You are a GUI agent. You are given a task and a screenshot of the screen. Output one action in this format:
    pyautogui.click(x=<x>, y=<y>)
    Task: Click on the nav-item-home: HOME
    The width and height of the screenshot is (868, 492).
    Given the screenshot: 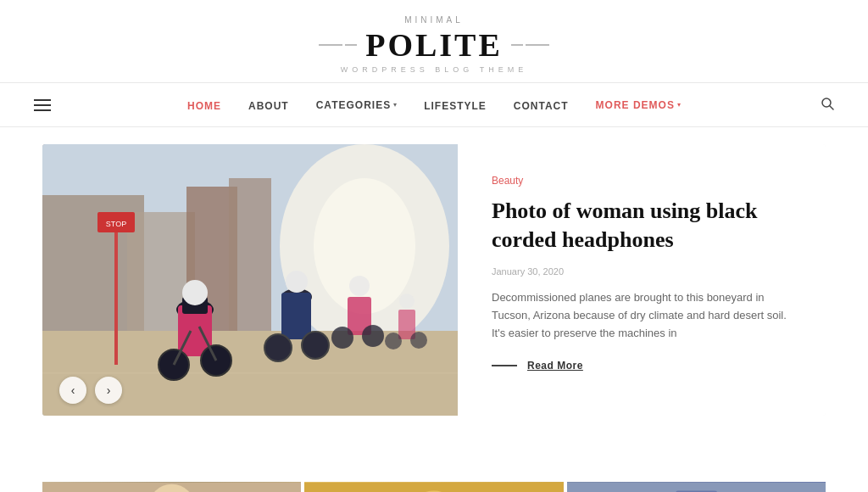 What is the action you would take?
    pyautogui.click(x=204, y=105)
    